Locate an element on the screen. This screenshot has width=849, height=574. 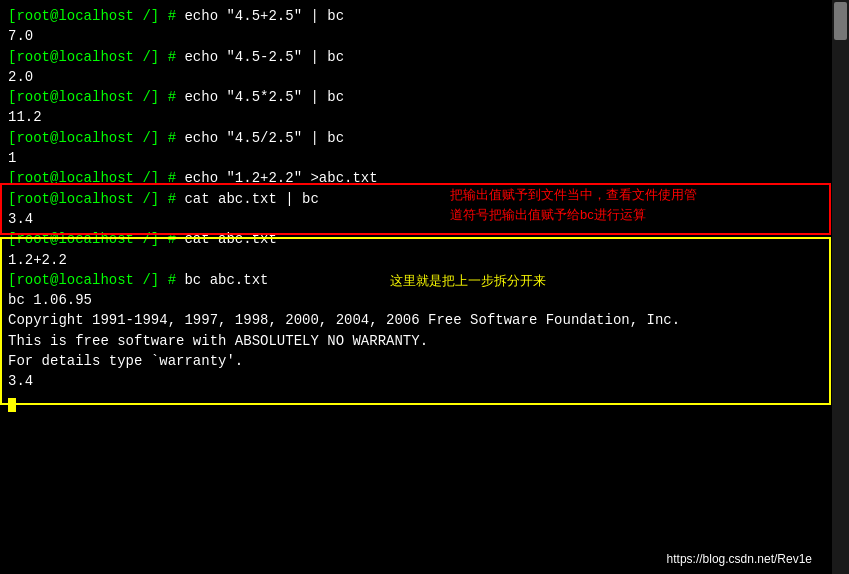
cmd-9: echo "1.2+2.2" >abc.txt is located at coordinates (280, 178).